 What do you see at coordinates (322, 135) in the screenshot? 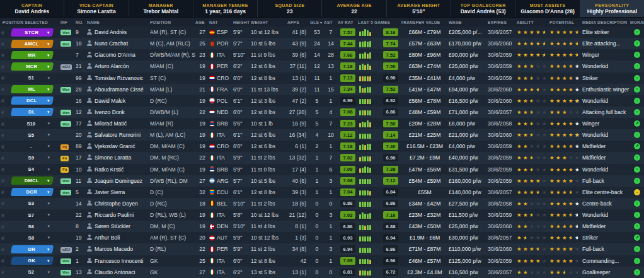
I see `table-row: ✓ S5▾ 20 Salvatore Remorini M (L), AM (L…` at bounding box center [322, 135].